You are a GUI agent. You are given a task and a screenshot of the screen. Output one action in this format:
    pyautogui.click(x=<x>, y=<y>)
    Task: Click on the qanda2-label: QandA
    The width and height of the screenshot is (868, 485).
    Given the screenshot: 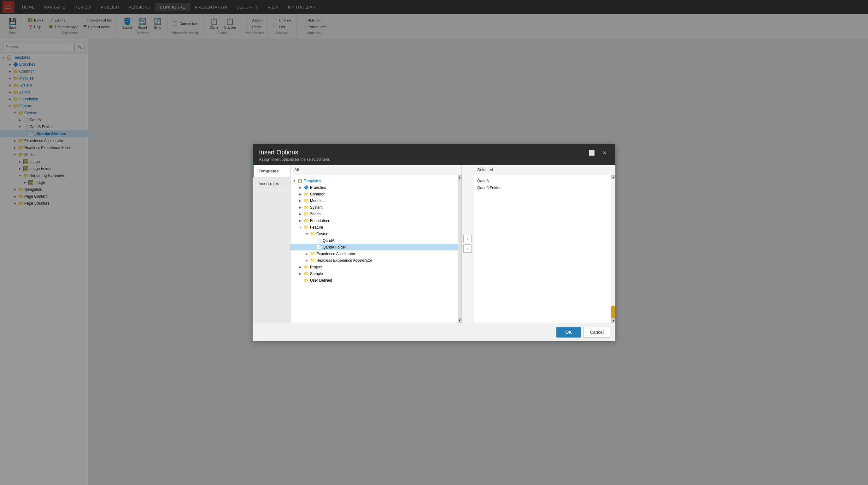 What is the action you would take?
    pyautogui.click(x=329, y=241)
    